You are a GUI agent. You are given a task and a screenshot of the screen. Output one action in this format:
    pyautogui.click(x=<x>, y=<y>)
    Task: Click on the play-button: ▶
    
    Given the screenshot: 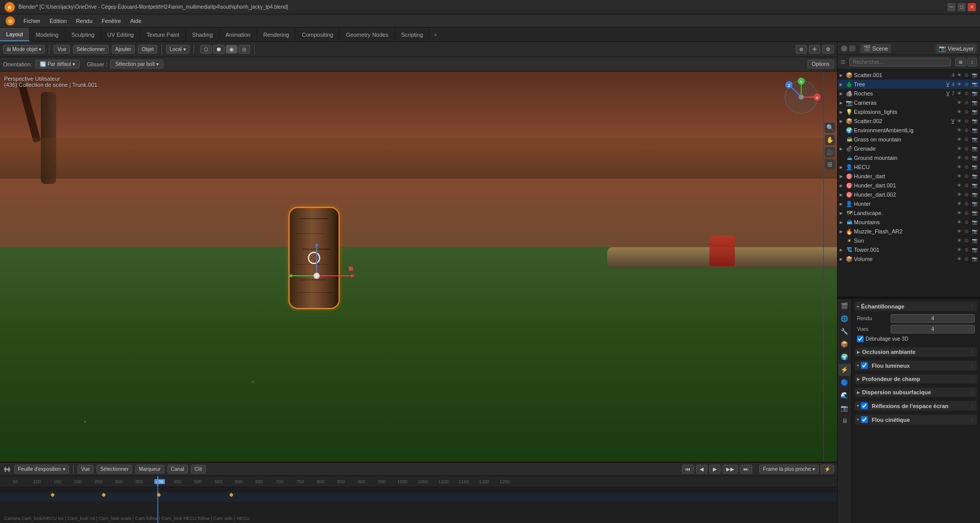 What is the action you would take?
    pyautogui.click(x=715, y=469)
    